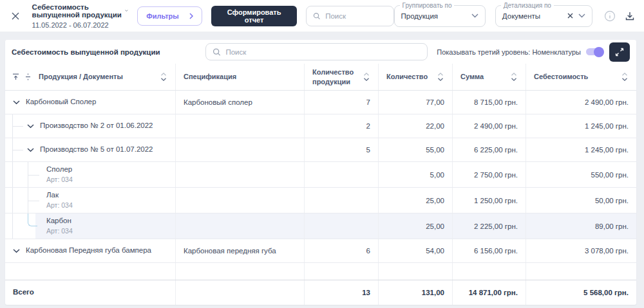 This screenshot has width=644, height=308. I want to click on table-row: Производство № 2 от 01.06.2022 2 22,00 2…, so click(321, 126).